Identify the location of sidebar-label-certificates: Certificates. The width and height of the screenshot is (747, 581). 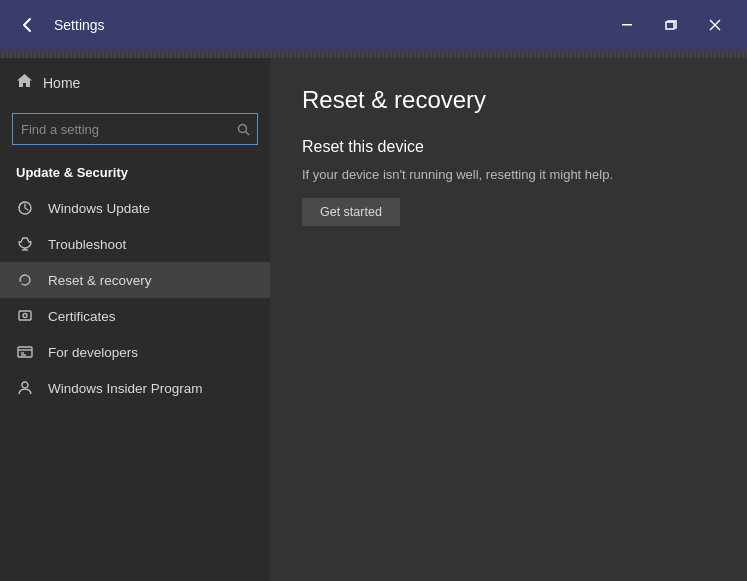
(82, 316).